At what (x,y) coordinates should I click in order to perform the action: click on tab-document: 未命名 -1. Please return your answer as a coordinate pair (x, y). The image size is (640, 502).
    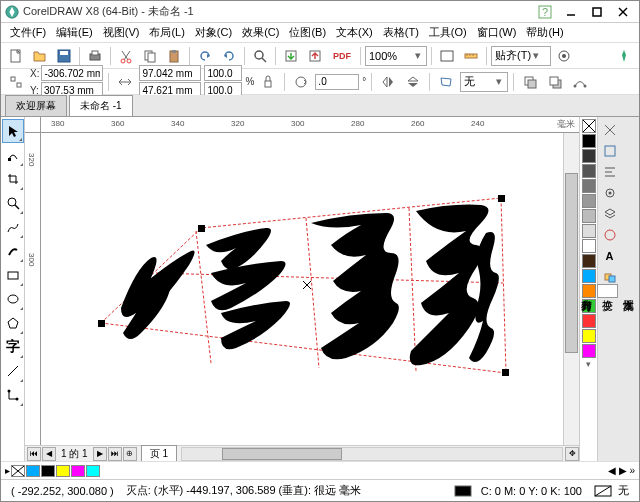
    Looking at the image, I should click on (101, 106).